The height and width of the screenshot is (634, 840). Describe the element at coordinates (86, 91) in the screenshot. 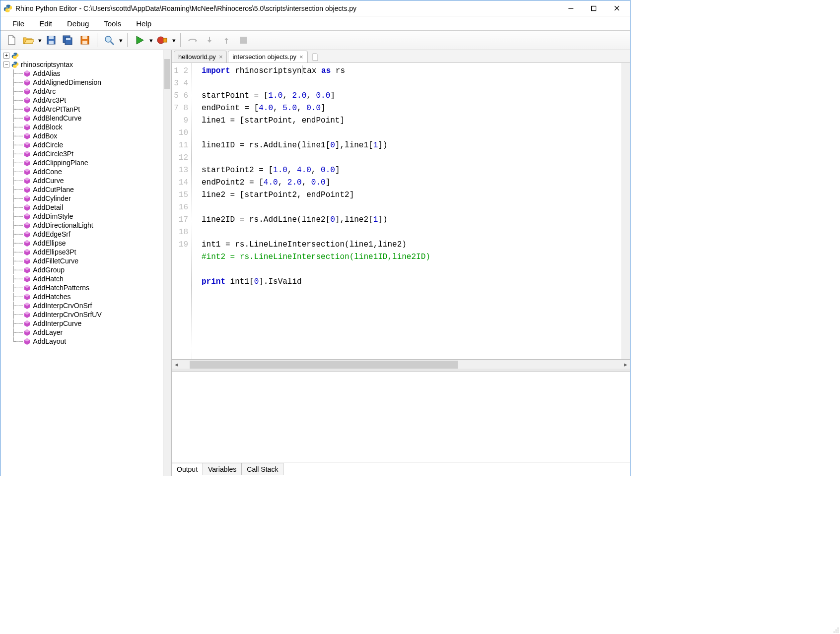

I see `tree-item: ├┈┈AddArc` at that location.